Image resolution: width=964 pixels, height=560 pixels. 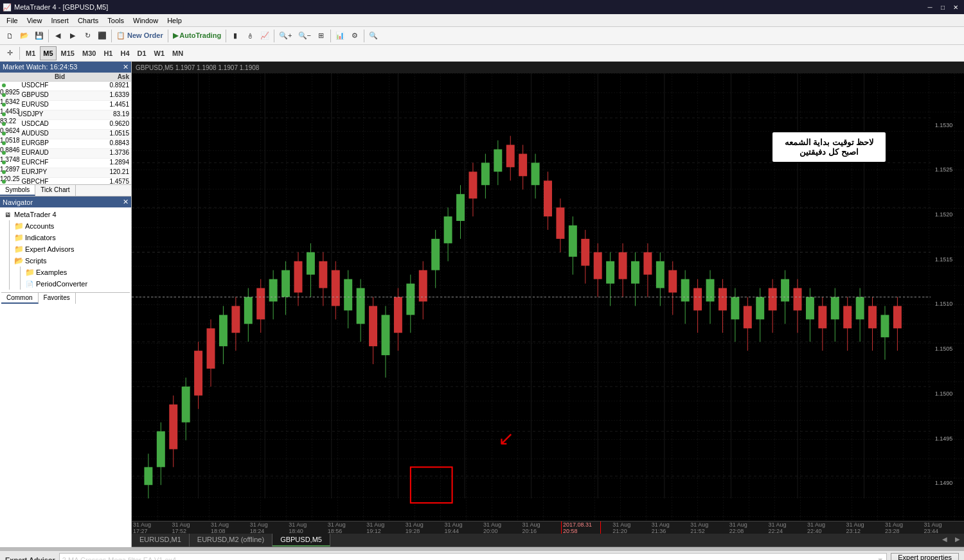 What do you see at coordinates (71, 261) in the screenshot?
I see `nav-scripts: 📂 Scripts` at bounding box center [71, 261].